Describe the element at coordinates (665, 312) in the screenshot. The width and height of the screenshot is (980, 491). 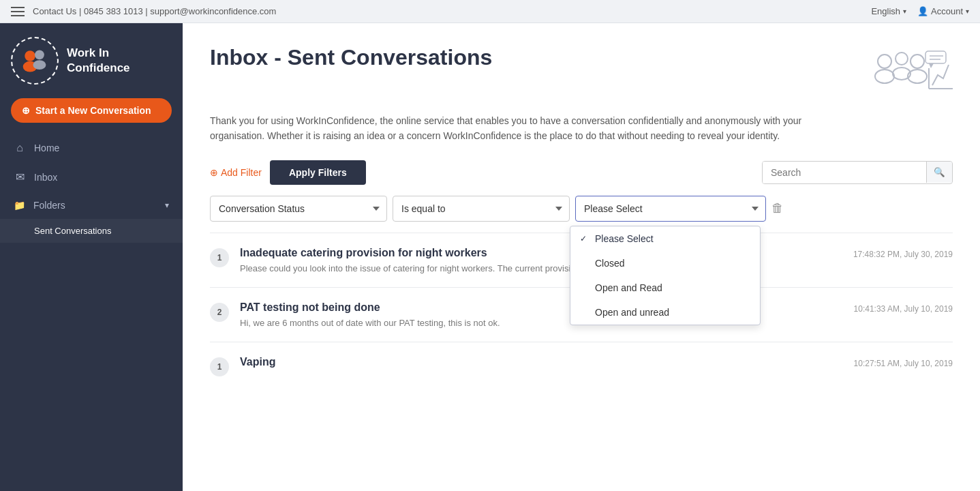
I see `dropdown-option-open-unread: Open and unread` at that location.